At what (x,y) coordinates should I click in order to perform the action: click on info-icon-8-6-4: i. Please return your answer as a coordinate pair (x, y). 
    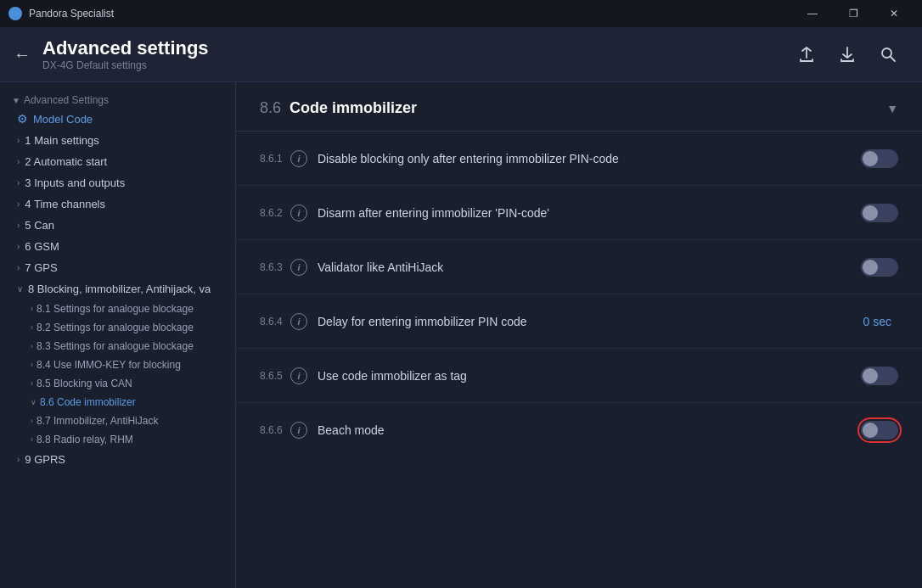
    Looking at the image, I should click on (299, 322).